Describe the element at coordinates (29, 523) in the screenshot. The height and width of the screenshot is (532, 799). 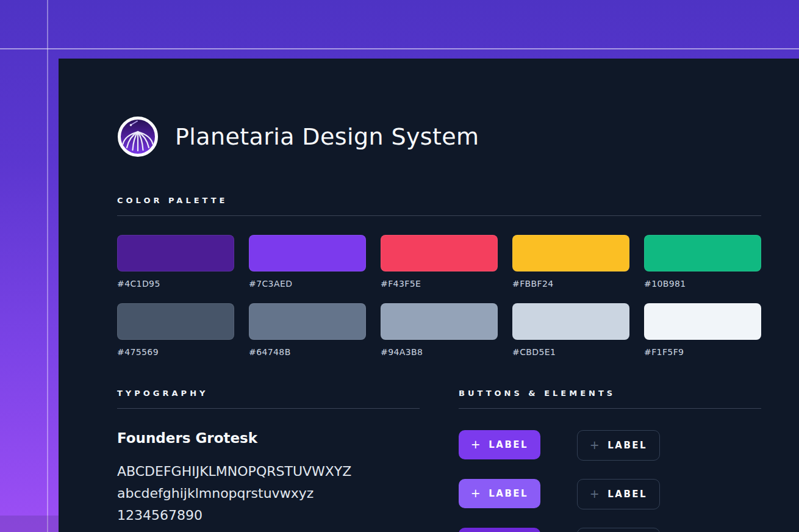
I see `backdrop-band` at that location.